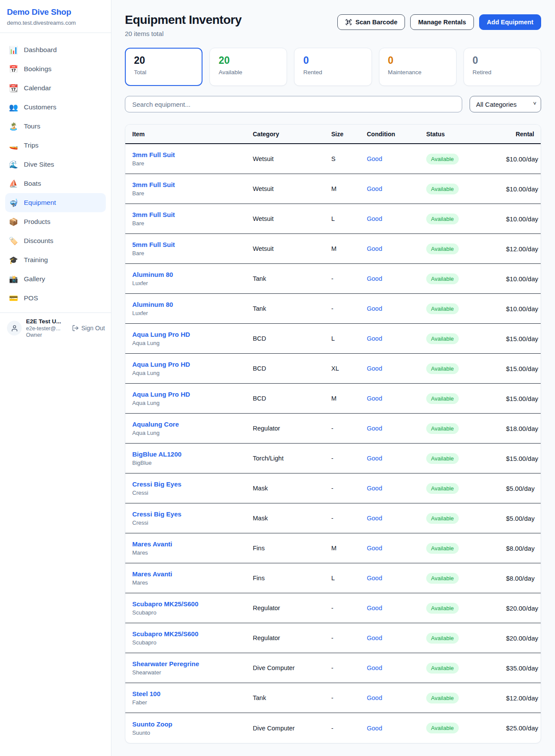 The width and height of the screenshot is (555, 756). What do you see at coordinates (333, 728) in the screenshot?
I see `table-row: Suunto Zoop Suunto Dive Computer - Good …` at bounding box center [333, 728].